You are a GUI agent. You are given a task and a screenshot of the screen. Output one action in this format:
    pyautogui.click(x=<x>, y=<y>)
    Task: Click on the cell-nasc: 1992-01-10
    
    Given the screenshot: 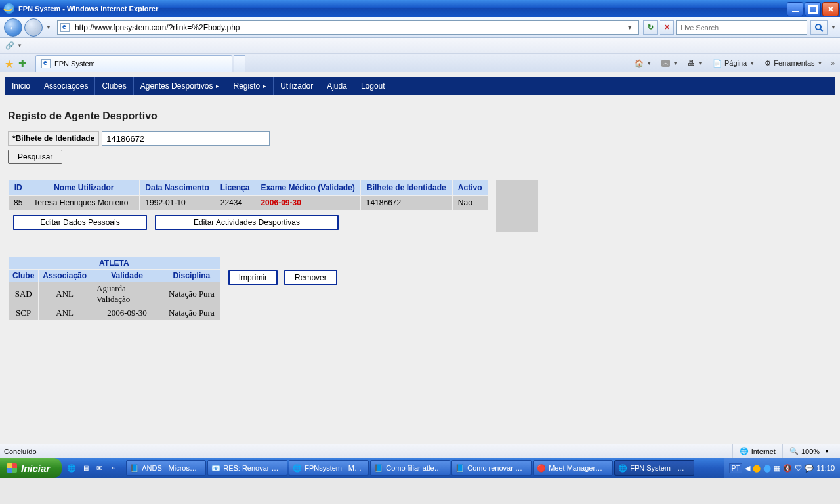 What is the action you would take?
    pyautogui.click(x=177, y=203)
    